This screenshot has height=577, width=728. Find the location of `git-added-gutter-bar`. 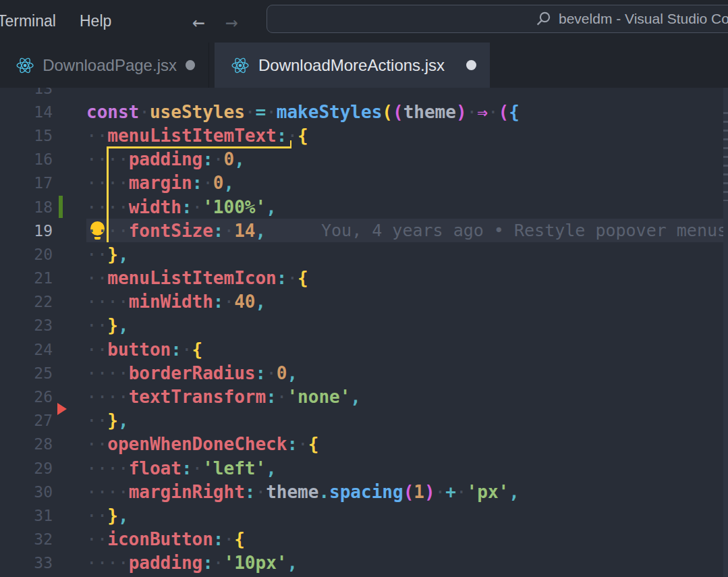

git-added-gutter-bar is located at coordinates (61, 207).